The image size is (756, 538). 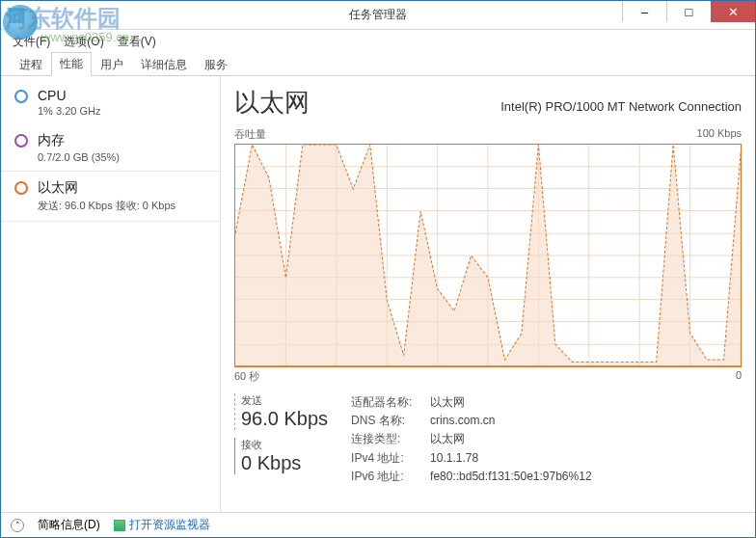 I want to click on recv-stat: 接收 0 Kbps, so click(x=282, y=456).